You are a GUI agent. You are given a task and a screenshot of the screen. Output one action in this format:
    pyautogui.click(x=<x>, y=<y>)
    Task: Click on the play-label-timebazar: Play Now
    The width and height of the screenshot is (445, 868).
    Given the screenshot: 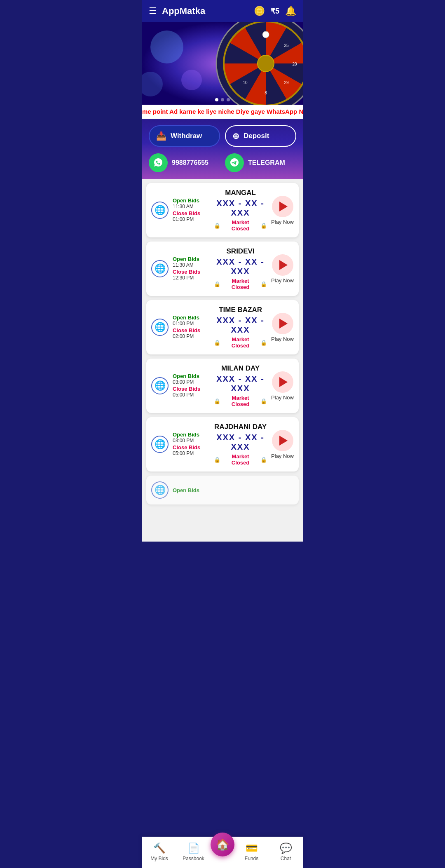 What is the action you would take?
    pyautogui.click(x=283, y=339)
    